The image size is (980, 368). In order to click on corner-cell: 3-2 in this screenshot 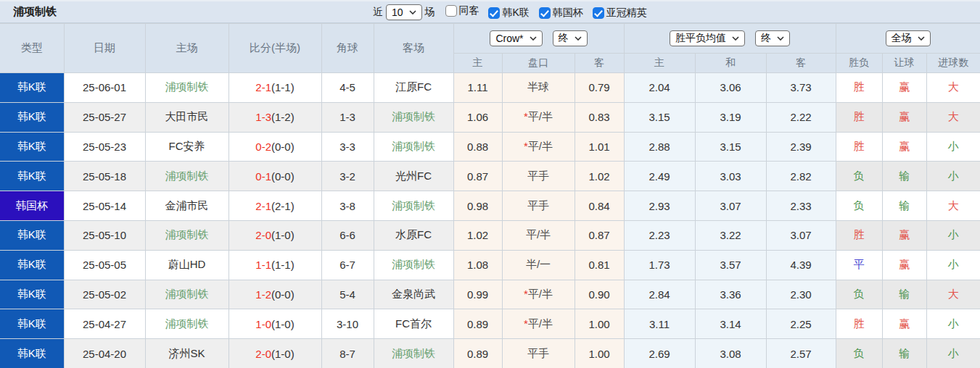, I will do `click(347, 177)`.